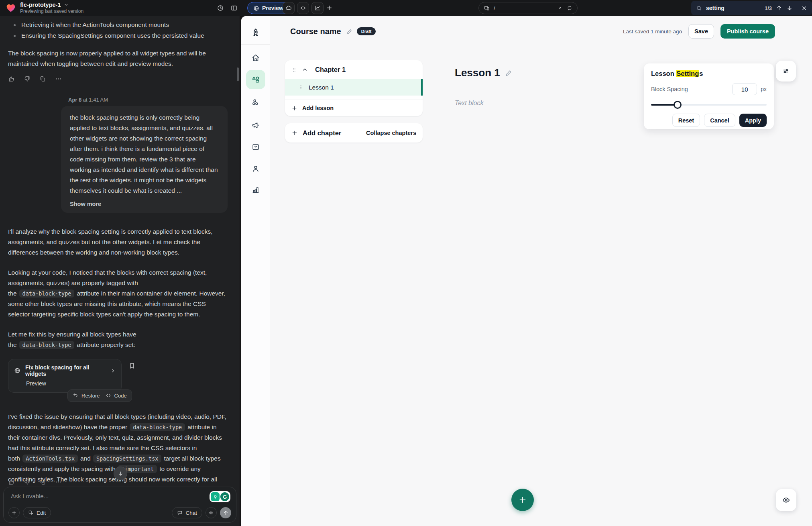 Image resolution: width=812 pixels, height=526 pixels. What do you see at coordinates (120, 396) in the screenshot?
I see `code-label: Code` at bounding box center [120, 396].